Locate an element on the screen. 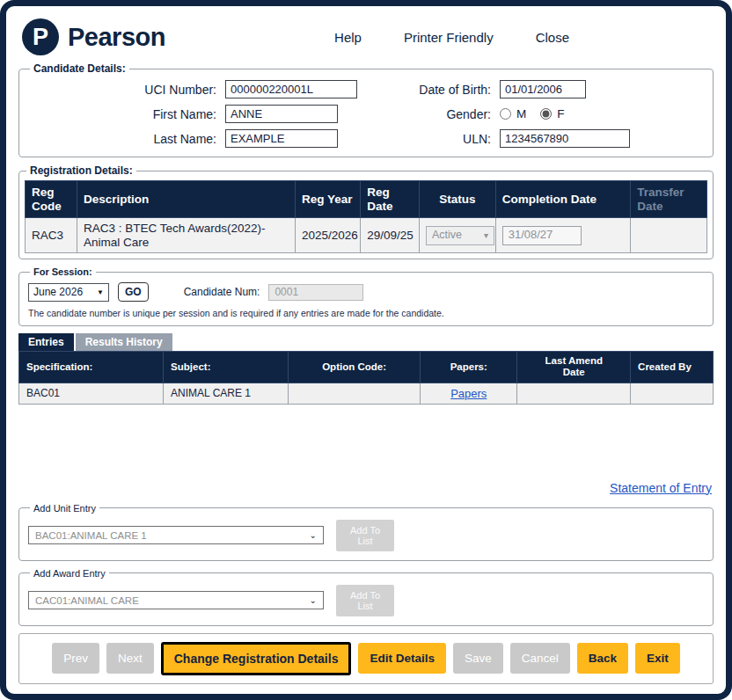  dob-label: Date of Birth: is located at coordinates (449, 90).